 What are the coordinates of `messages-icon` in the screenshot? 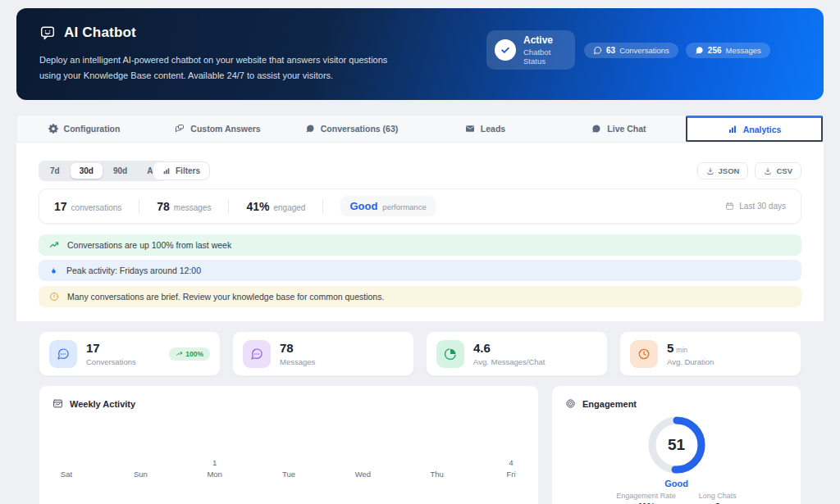 It's located at (699, 51).